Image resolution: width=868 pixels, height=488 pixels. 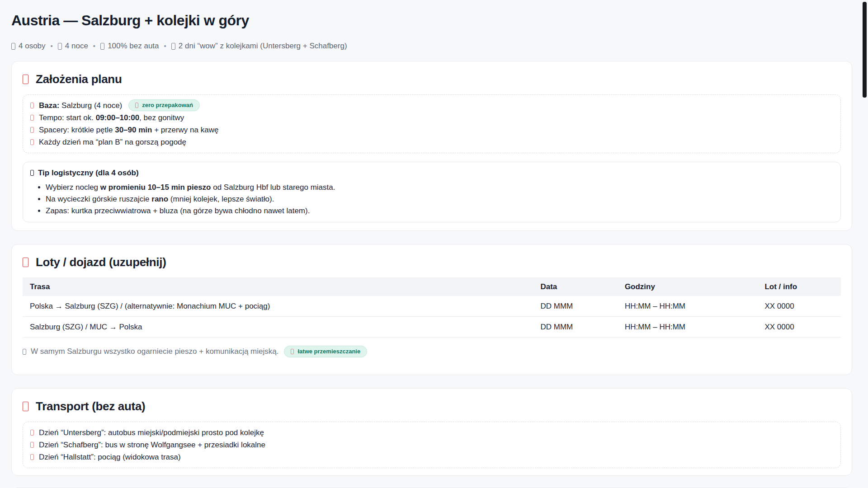 I want to click on item-text: Tempo: start ok., so click(x=67, y=117).